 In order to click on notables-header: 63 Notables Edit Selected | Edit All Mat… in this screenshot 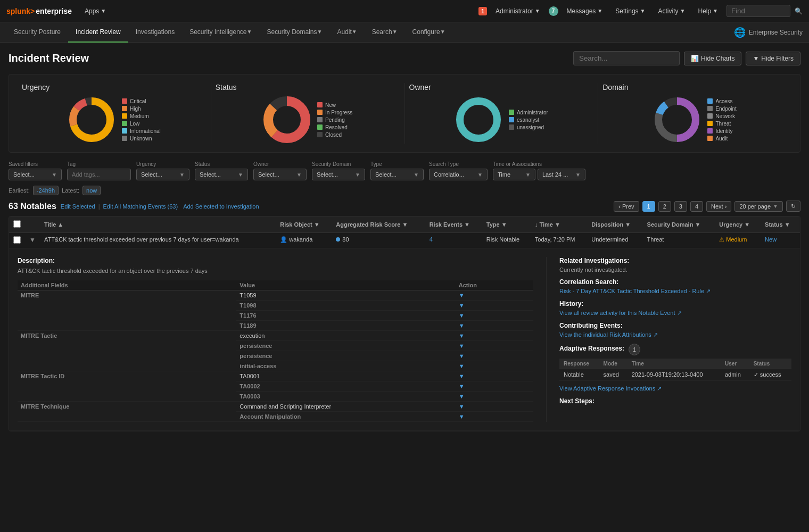, I will do `click(404, 206)`.